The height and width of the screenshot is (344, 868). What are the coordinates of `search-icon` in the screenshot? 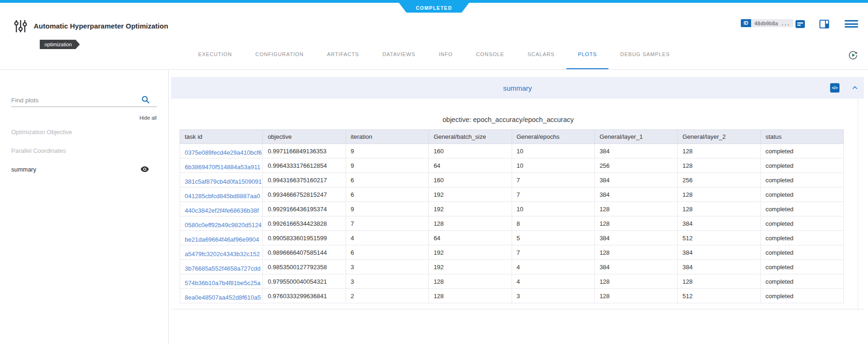 It's located at (145, 100).